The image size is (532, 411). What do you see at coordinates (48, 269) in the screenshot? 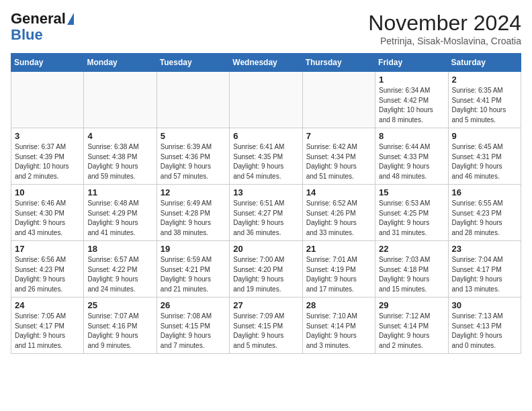
I see `calendar-cell: 17Sunrise: 6:56 AMSunset: 4:23 PMDayligh…` at bounding box center [48, 269].